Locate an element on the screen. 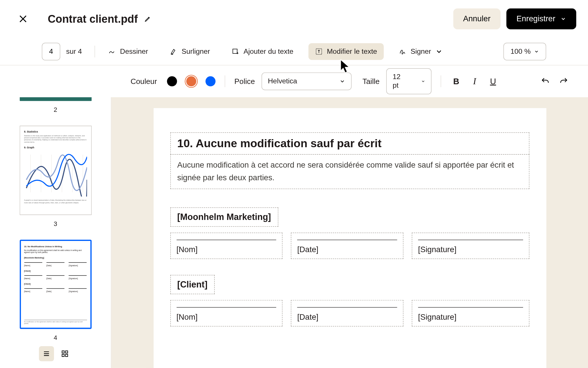  text-block-party1: [Moonhelm Marketing] is located at coordinates (224, 217).